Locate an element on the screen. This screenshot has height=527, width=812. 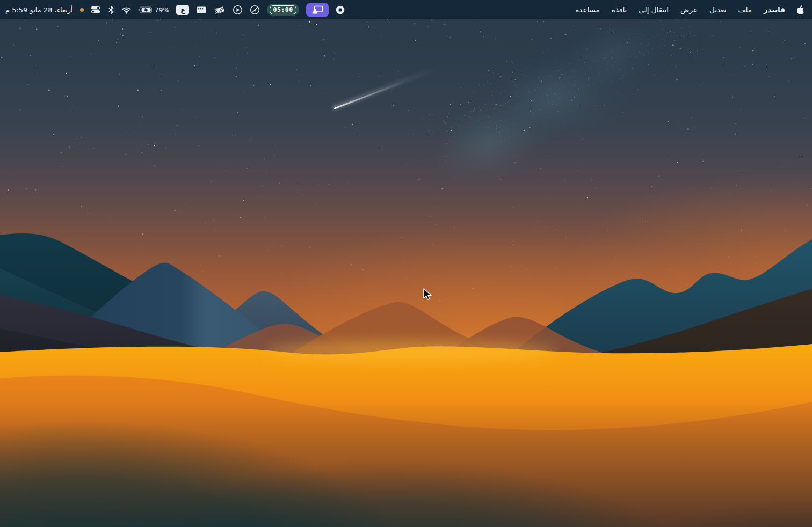
menu-bar: أربعاء، 28 مايو 5:59 م is located at coordinates (406, 10).